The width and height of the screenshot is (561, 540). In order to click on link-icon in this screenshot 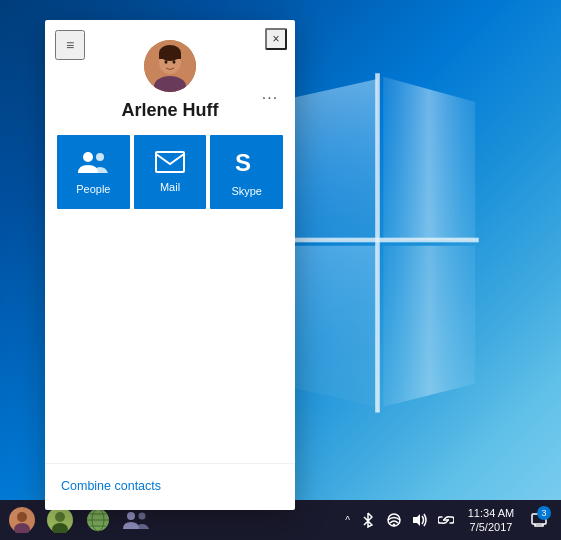, I will do `click(446, 520)`.